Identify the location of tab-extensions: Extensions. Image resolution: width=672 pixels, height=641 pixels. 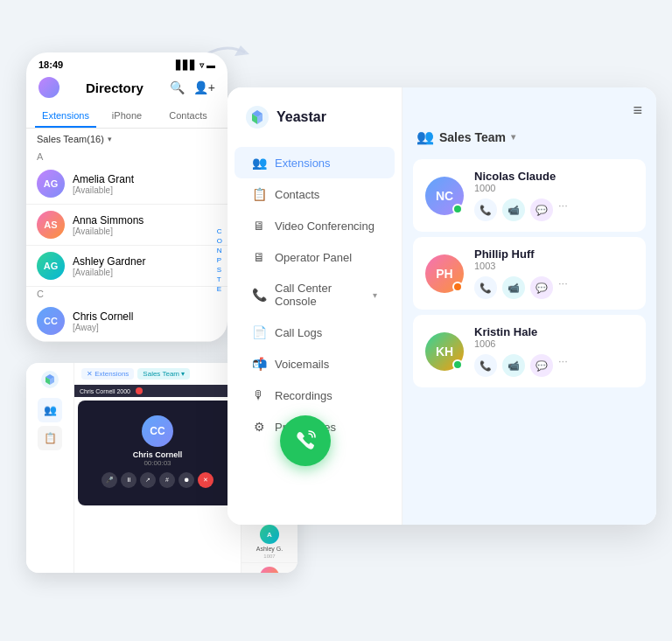
(66, 116).